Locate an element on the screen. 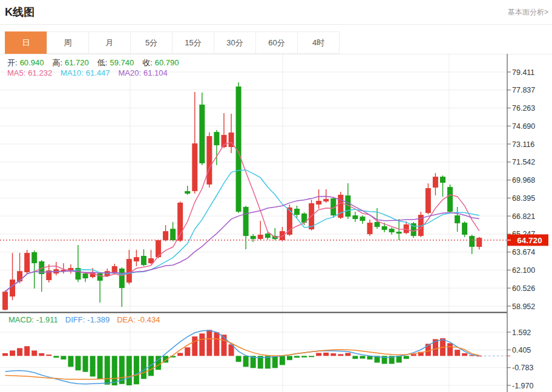  readout-label: 收: is located at coordinates (148, 63).